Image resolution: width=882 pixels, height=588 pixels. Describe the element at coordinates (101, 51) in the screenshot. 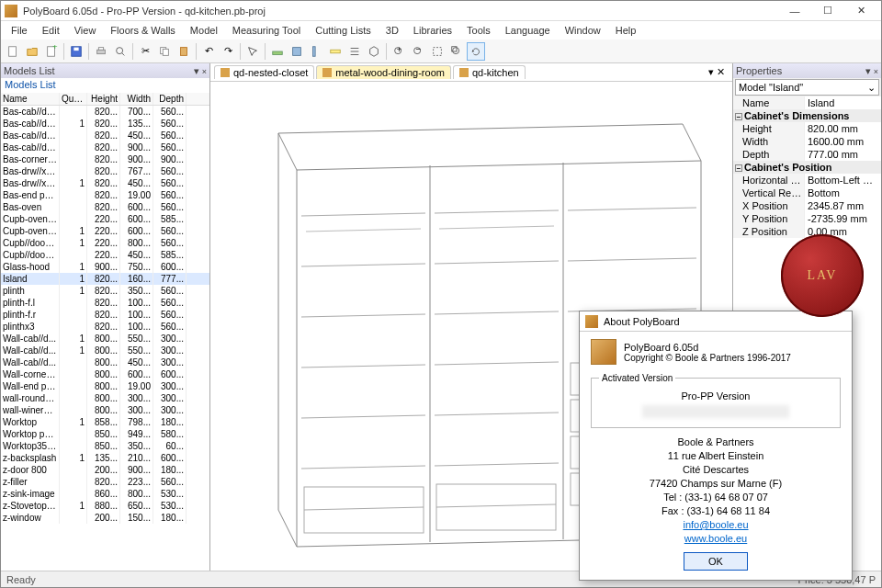

I see `print-icon` at that location.